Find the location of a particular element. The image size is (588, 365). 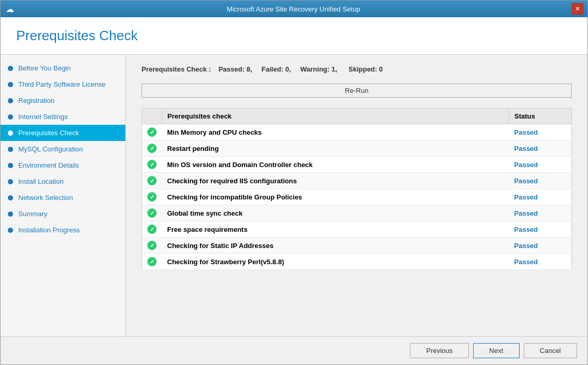

table-row: ✓Global time sync checkPassed is located at coordinates (357, 213).